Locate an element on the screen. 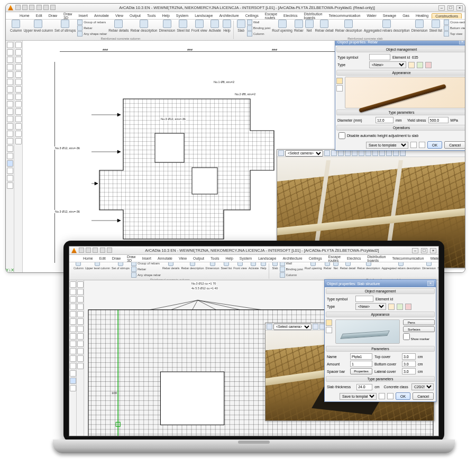  ribbon-tabs: Home Edit Draw Draw 3D Insert Annotate V… is located at coordinates (235, 16).